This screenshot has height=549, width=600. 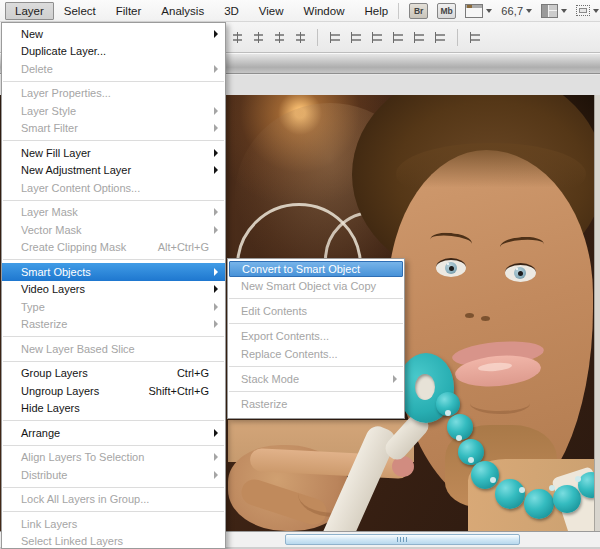 I want to click on menu-item-label: Align Layers To Selection, so click(x=82, y=457).